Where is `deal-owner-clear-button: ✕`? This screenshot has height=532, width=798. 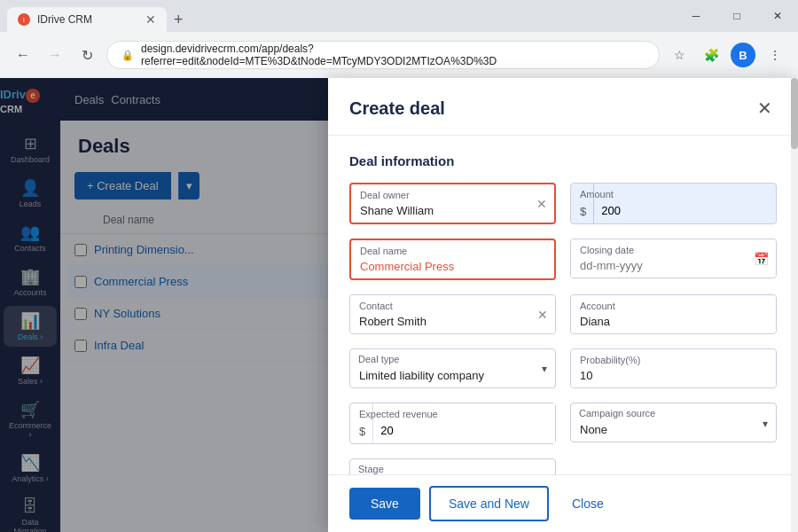
deal-owner-clear-button: ✕ is located at coordinates (542, 204).